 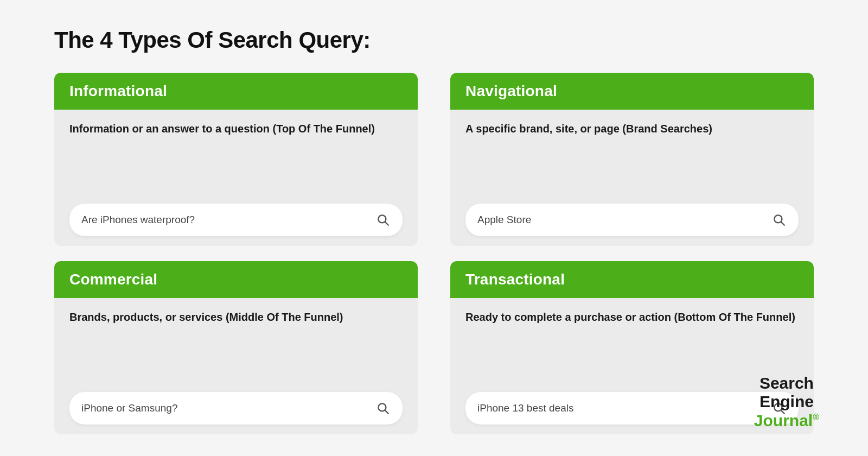 I want to click on search-text-commercial: iPhone or Samsung?, so click(x=129, y=408).